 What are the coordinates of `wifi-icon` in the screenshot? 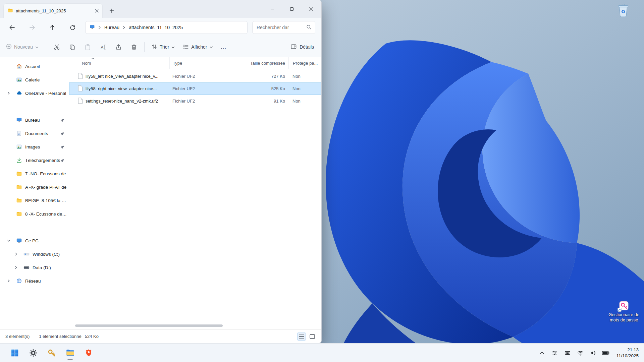 It's located at (580, 353).